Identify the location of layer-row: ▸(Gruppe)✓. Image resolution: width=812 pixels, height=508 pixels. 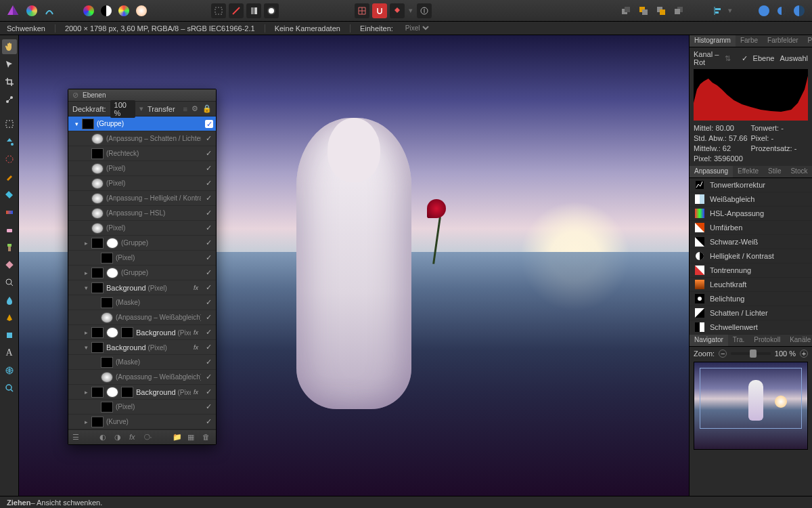
(142, 243).